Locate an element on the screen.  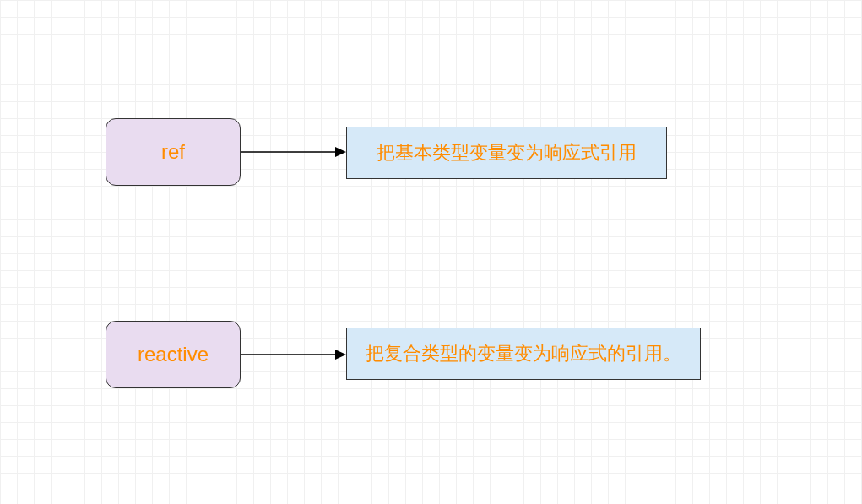
reactive-label: reactive is located at coordinates (173, 355).